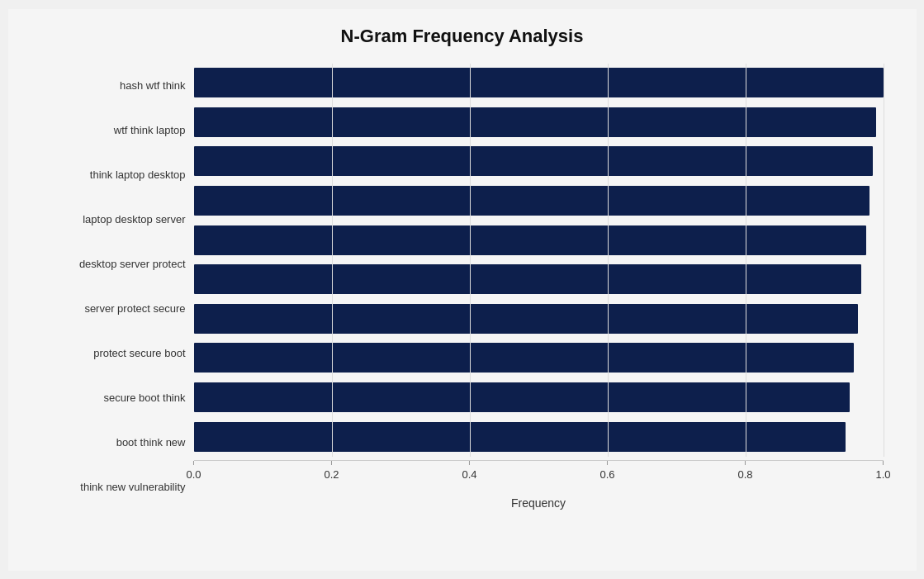  Describe the element at coordinates (745, 474) in the screenshot. I see `x-tick-label: 0.8` at that location.